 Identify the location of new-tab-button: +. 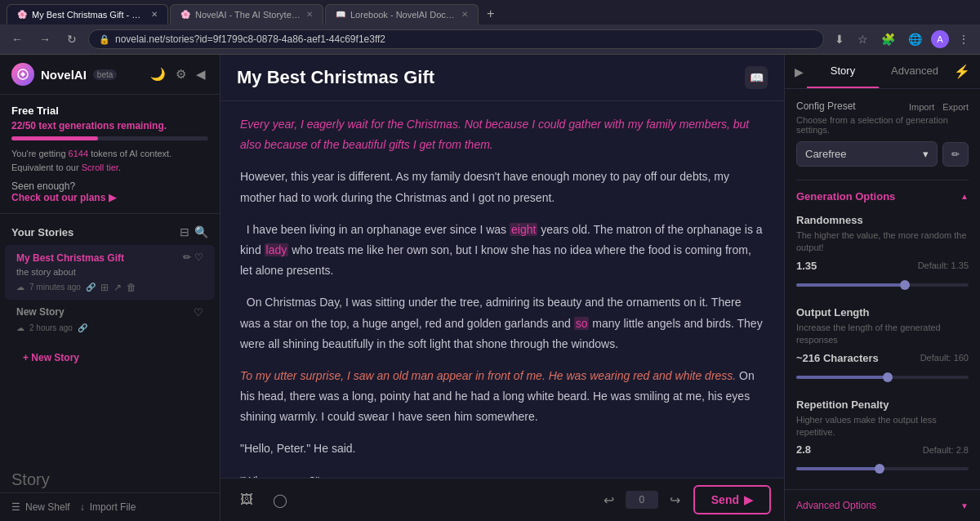
(490, 14).